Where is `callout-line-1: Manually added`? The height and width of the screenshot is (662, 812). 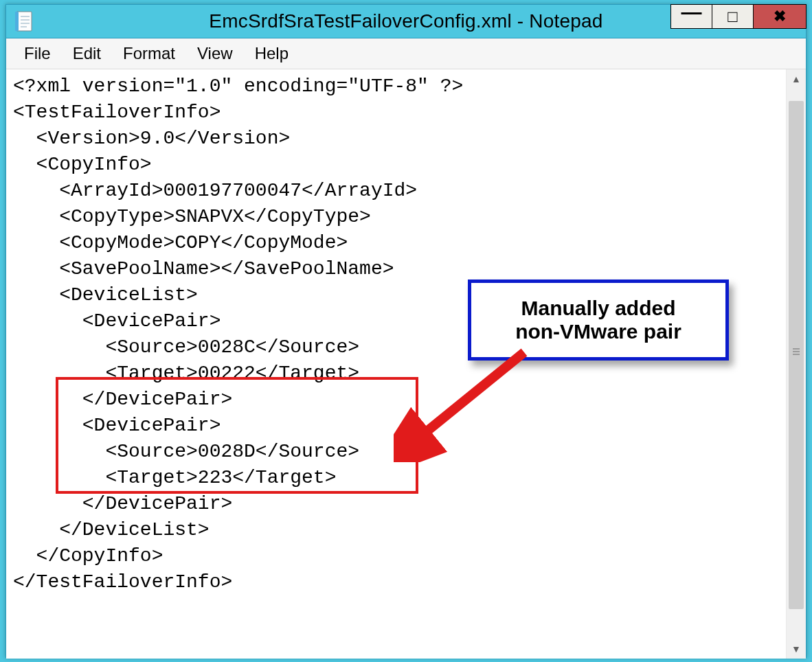
callout-line-1: Manually added is located at coordinates (598, 308).